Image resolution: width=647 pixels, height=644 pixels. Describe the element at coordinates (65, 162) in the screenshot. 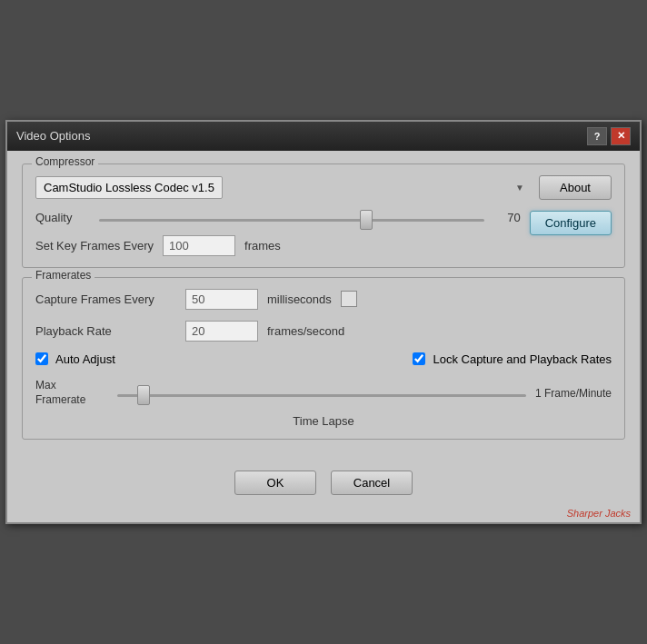

I see `compressor-label: Compressor` at that location.